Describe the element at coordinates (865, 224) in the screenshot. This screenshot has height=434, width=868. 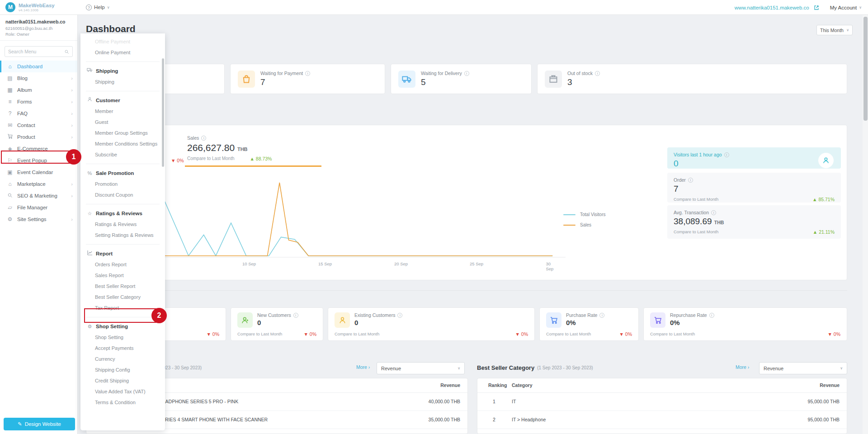
I see `page-scrollbar` at that location.